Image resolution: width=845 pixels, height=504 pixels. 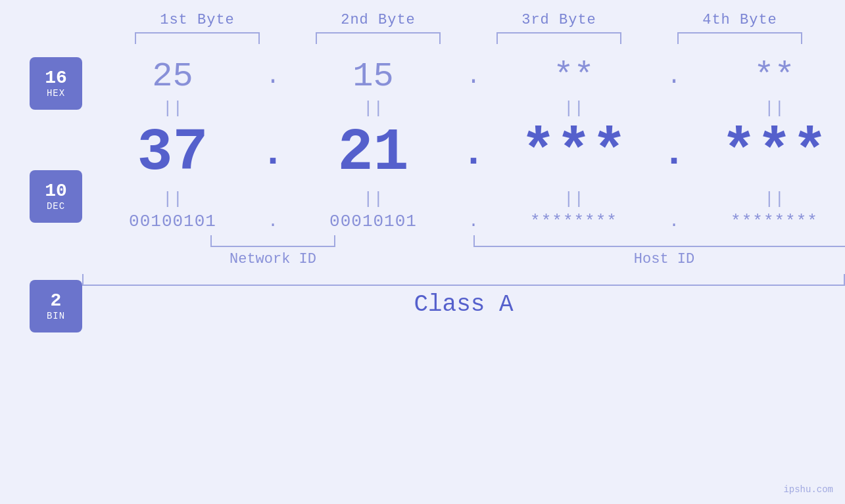 I want to click on eq1-c4: ||, so click(x=764, y=108).